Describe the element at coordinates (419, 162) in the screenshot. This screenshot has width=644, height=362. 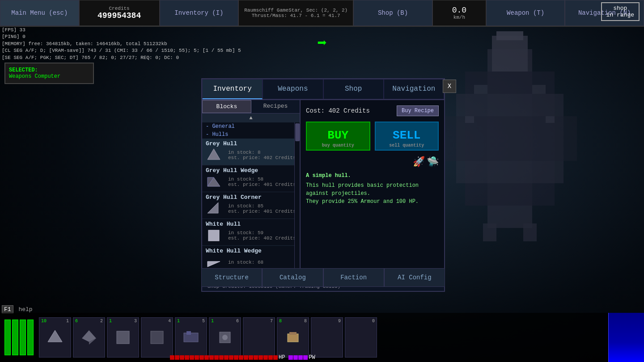
I see `ship-icon-1: 🚀` at that location.